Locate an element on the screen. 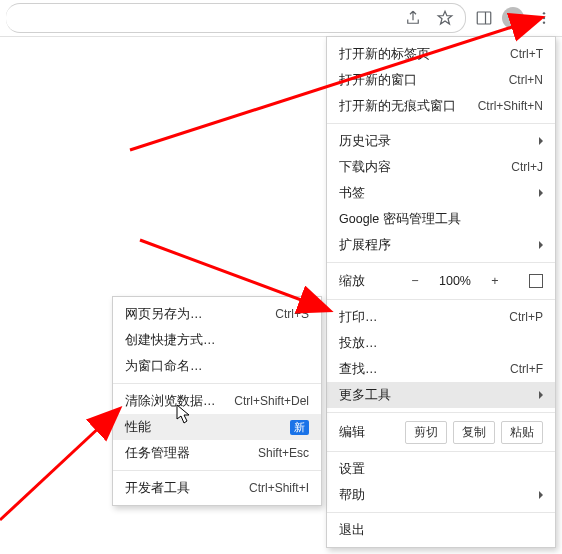 This screenshot has height=554, width=562. submenu-create-shortcut: 创建快捷方式… is located at coordinates (217, 340).